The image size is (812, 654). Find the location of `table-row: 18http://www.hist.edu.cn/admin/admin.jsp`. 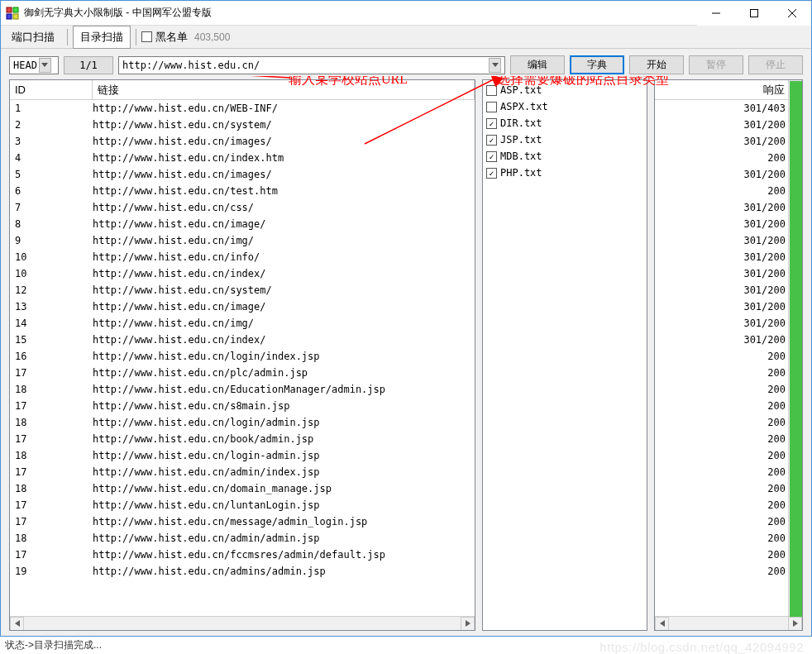

table-row: 18http://www.hist.edu.cn/admin/admin.jsp is located at coordinates (242, 538).